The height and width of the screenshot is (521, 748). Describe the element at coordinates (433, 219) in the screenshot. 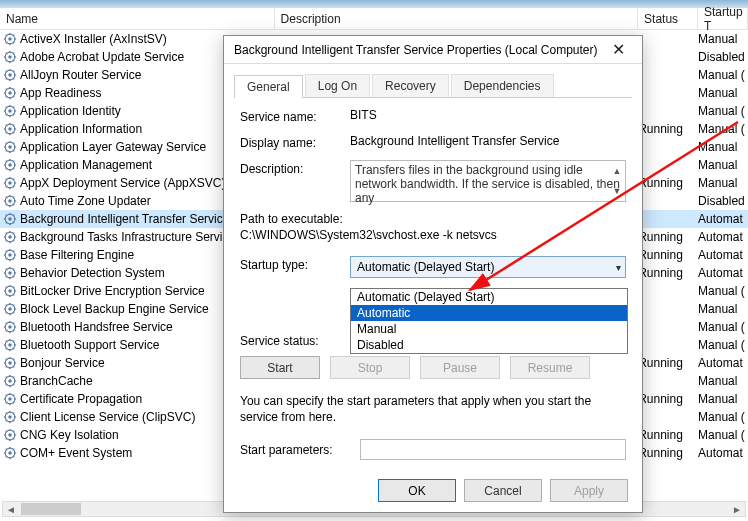

I see `path-label: Path to executable:` at that location.